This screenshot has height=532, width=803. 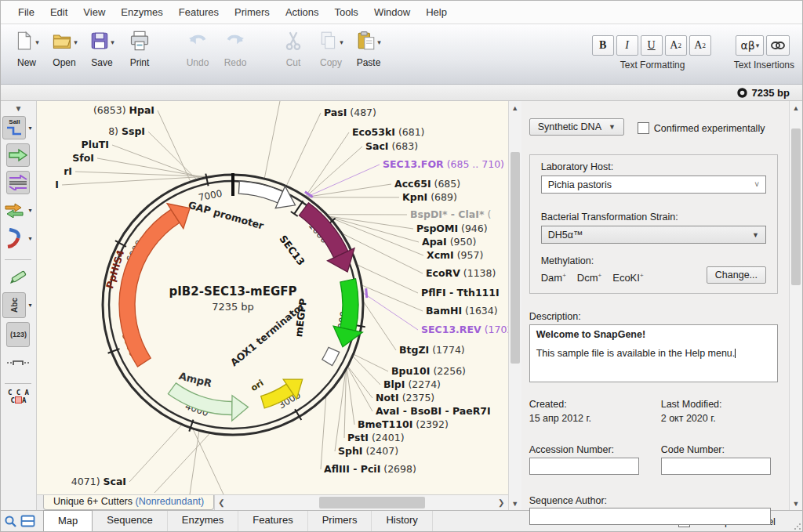 What do you see at coordinates (369, 451) in the screenshot?
I see `site-label-sphi: SphI (2407)` at bounding box center [369, 451].